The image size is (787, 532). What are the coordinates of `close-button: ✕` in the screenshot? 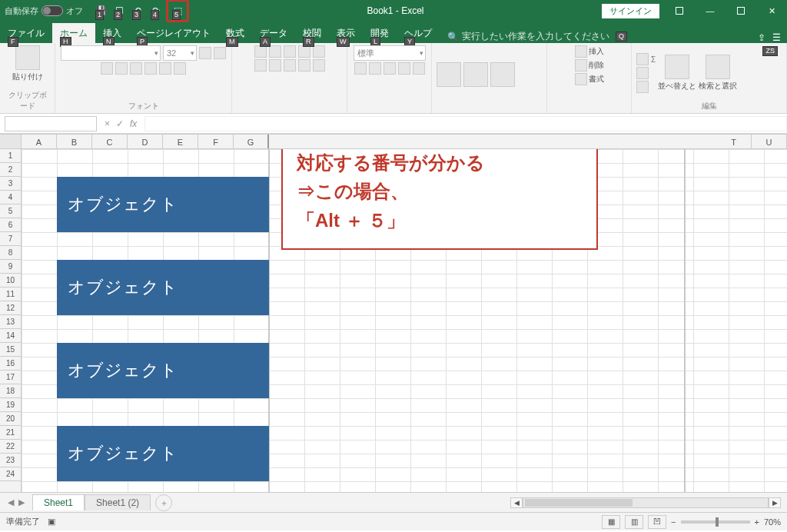 It's located at (772, 11).